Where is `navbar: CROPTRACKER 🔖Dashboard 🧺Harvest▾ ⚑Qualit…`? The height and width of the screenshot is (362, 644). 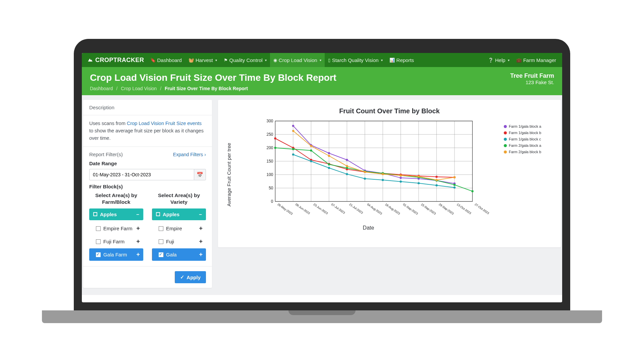 navbar: CROPTRACKER 🔖Dashboard 🧺Harvest▾ ⚑Qualit… is located at coordinates (322, 60).